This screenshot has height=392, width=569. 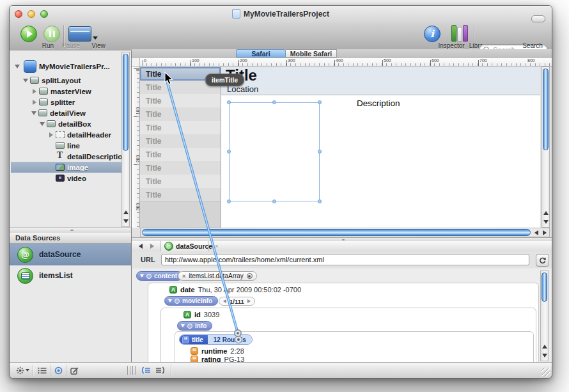 What do you see at coordinates (194, 340) in the screenshot?
I see `title-key-segment: title` at bounding box center [194, 340].